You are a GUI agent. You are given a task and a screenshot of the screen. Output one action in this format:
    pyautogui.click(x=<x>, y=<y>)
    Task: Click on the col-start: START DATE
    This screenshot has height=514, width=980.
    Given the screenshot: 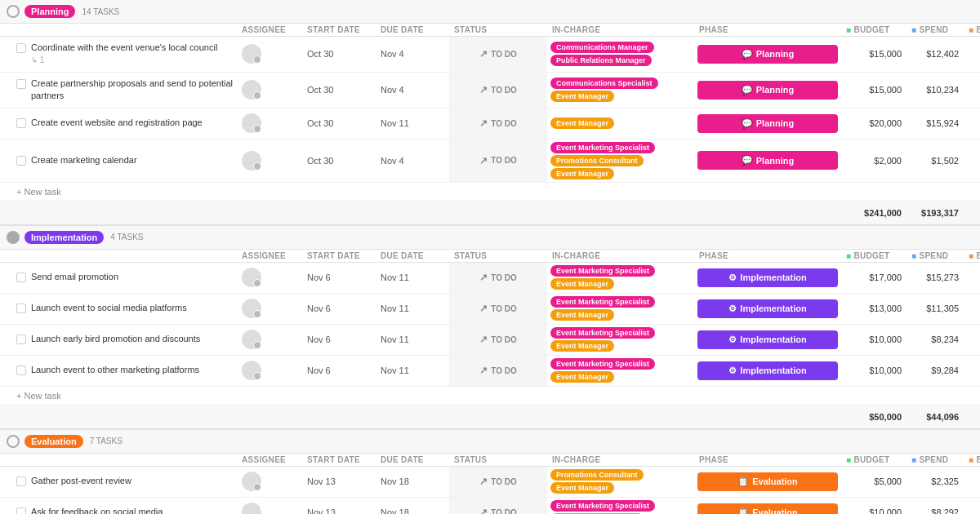 What is the action you would take?
    pyautogui.click(x=339, y=460)
    